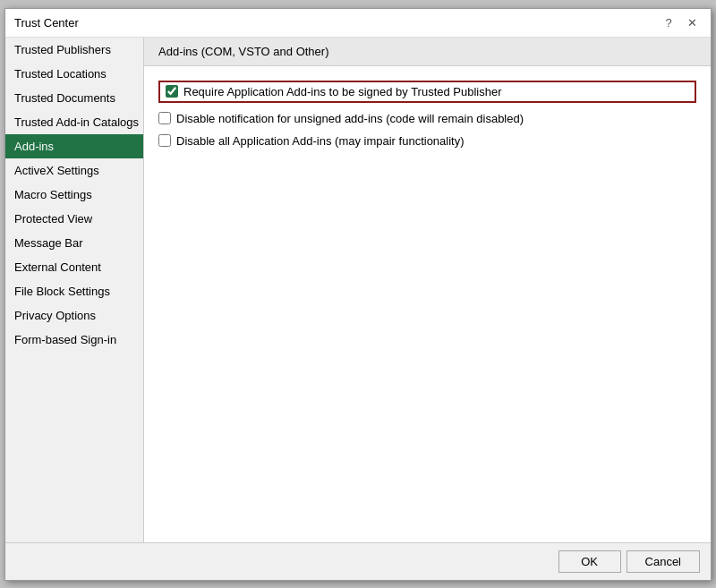 Image resolution: width=716 pixels, height=588 pixels. Describe the element at coordinates (320, 141) in the screenshot. I see `checkbox-label-disable-all: Disable all Application Add-ins (may imp…` at that location.